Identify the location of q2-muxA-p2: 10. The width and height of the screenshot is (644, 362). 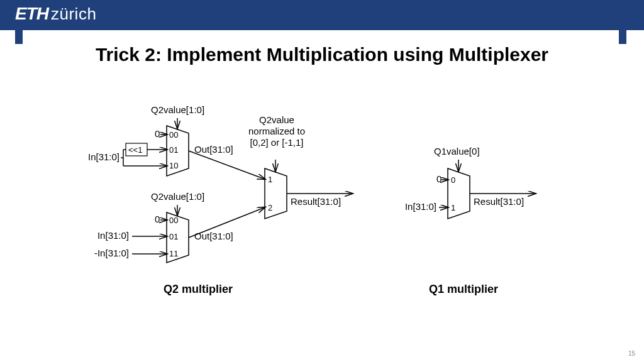
(174, 166).